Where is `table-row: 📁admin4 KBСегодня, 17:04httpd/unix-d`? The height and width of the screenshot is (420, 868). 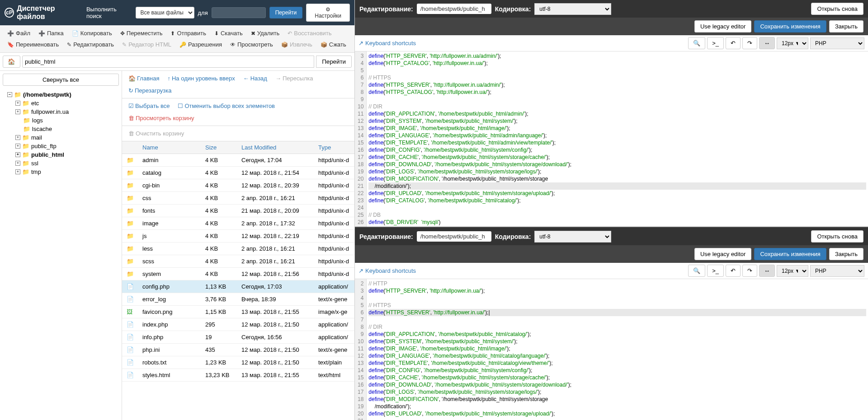
table-row: 📁admin4 KBСегодня, 17:04httpd/unix-d is located at coordinates (238, 160).